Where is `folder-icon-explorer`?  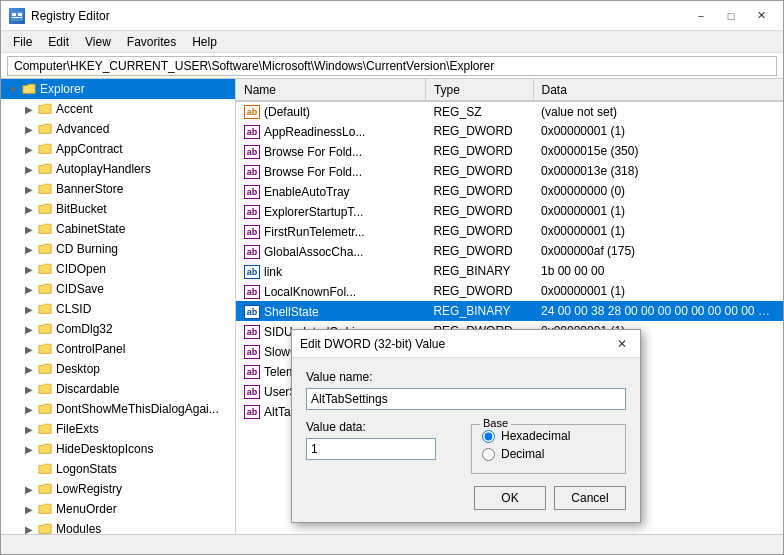 folder-icon-explorer is located at coordinates (29, 89).